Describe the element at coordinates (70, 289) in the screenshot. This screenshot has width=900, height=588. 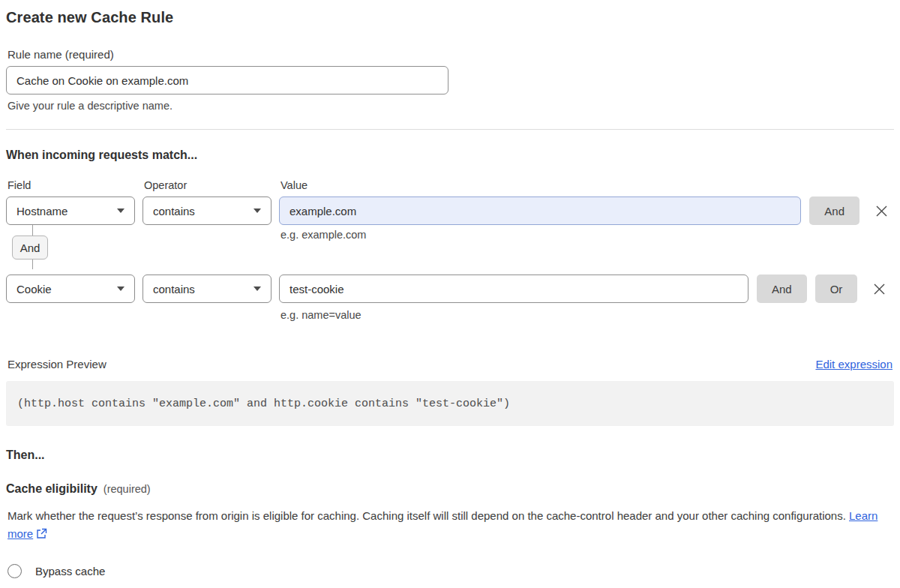
I see `field-select: Cookie` at that location.